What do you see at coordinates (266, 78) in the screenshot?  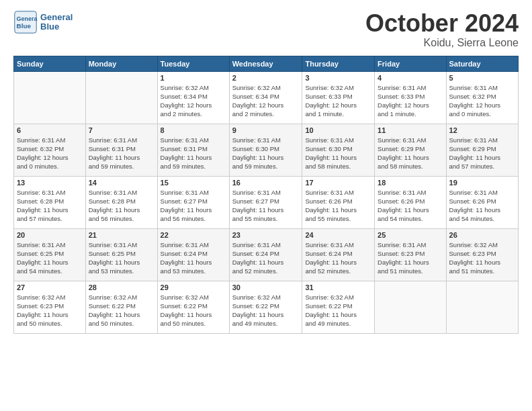 I see `day-number: 2` at bounding box center [266, 78].